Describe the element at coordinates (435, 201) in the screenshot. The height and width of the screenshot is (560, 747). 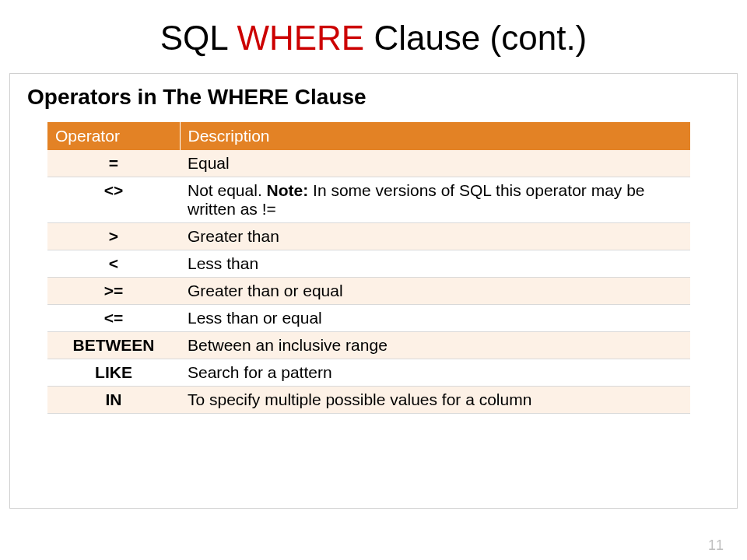
I see `description-cell: Not equal. Note: In some versions of SQL…` at that location.